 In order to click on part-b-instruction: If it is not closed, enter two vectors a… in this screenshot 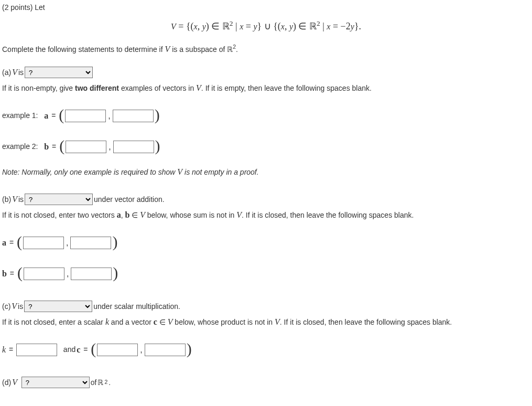, I will do `click(266, 215)`.